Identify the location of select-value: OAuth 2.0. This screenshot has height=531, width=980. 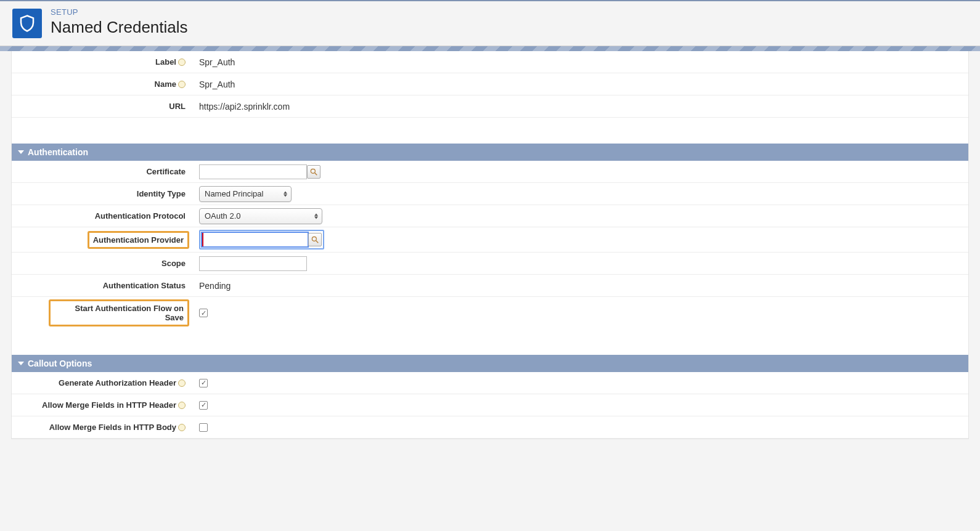
(223, 216).